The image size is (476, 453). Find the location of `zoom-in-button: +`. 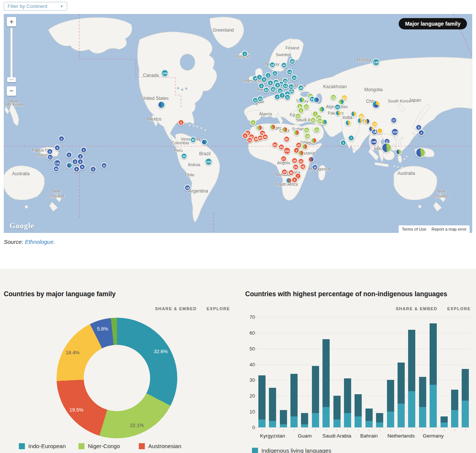

zoom-in-button: + is located at coordinates (11, 22).